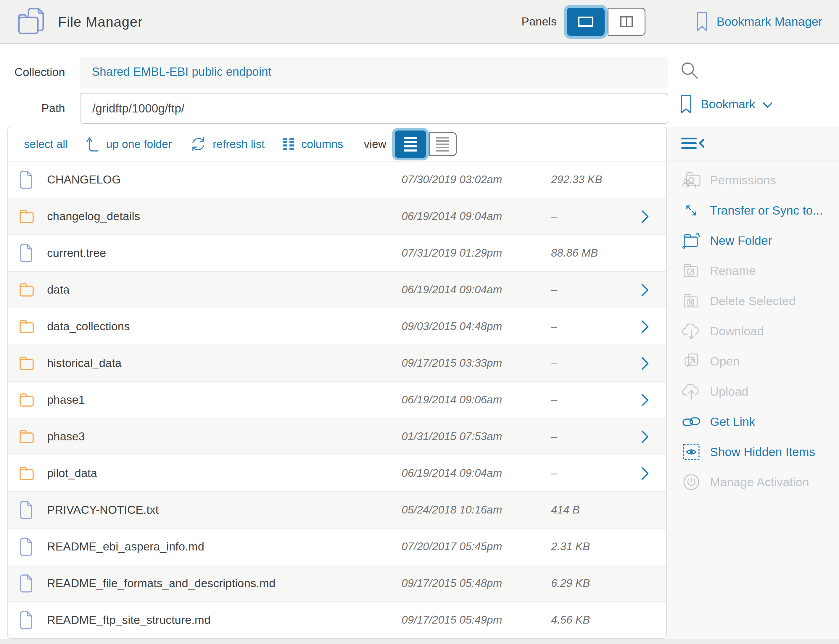  What do you see at coordinates (452, 437) in the screenshot?
I see `file-modified: 01/31/2015 07:53am` at bounding box center [452, 437].